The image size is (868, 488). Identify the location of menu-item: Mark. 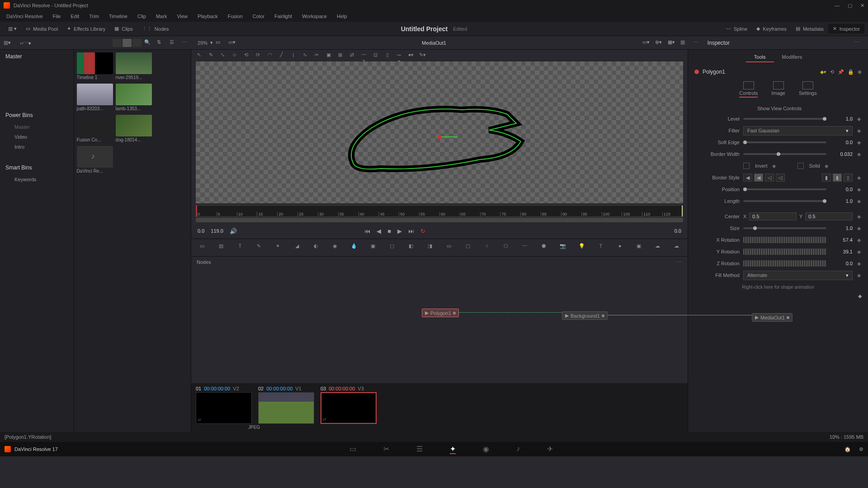
(161, 16).